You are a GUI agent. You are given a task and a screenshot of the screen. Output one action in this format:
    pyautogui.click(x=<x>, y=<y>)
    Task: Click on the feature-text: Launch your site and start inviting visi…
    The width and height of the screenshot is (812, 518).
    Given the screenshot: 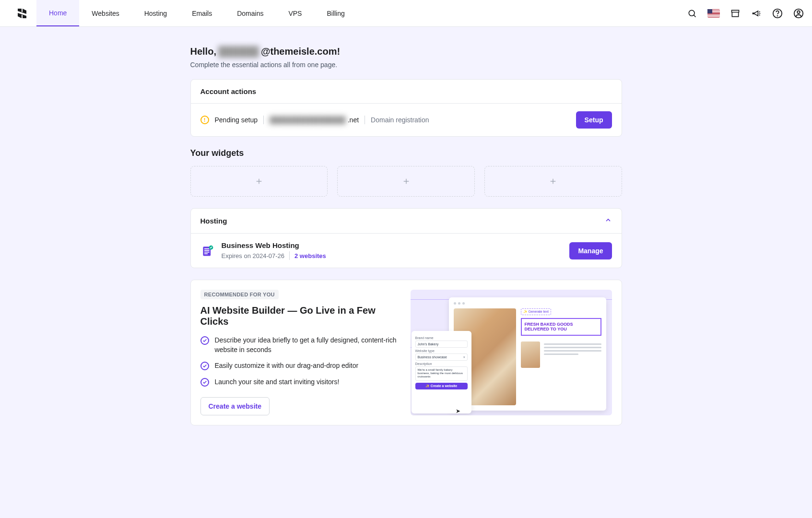 What is the action you would take?
    pyautogui.click(x=277, y=382)
    